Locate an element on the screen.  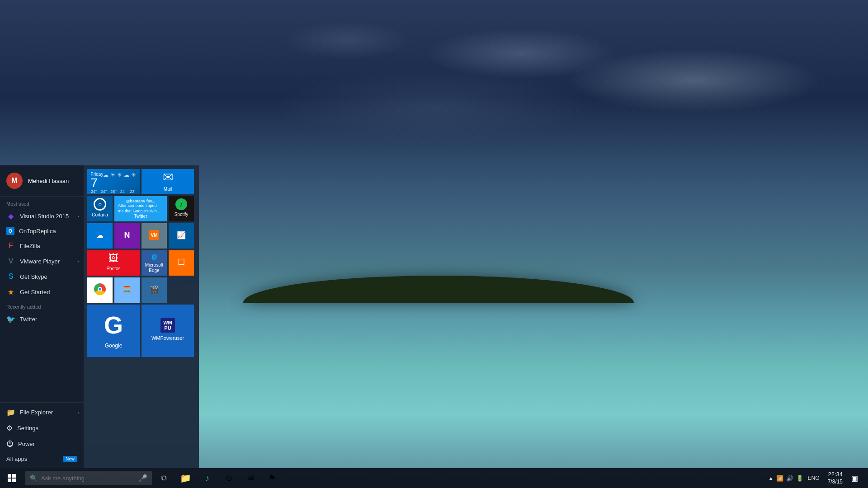
weather-lows: 16°16°17°15°16° is located at coordinates (113, 194).